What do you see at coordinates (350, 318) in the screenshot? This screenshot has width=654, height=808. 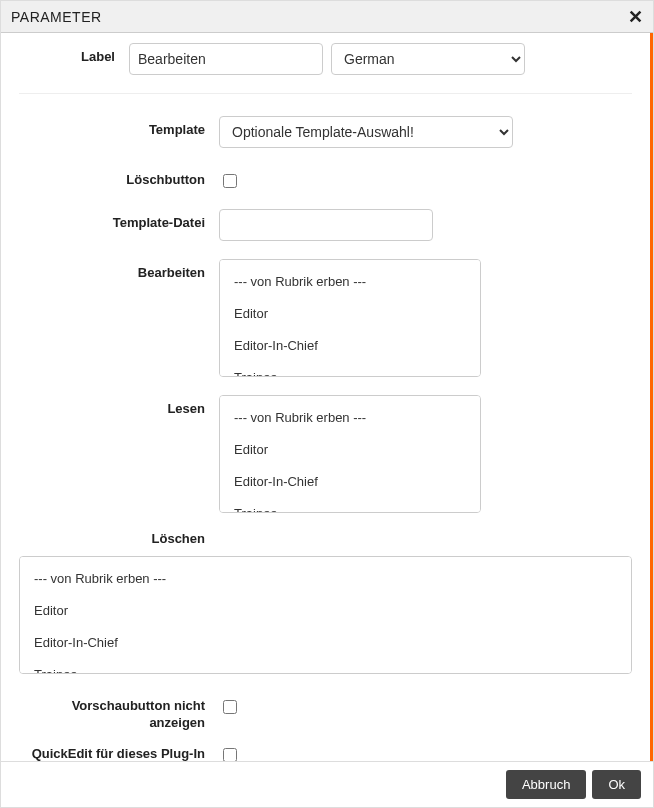 I see `edit-listbox: --- von Rubrik erben --- Editor Editor-I…` at bounding box center [350, 318].